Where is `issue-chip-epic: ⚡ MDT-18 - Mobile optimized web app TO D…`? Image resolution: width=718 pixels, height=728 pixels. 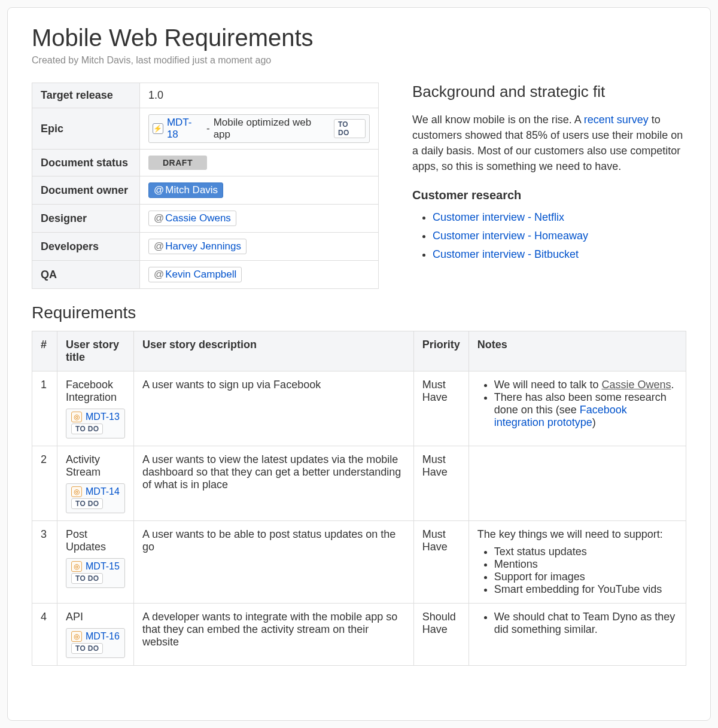
issue-chip-epic: ⚡ MDT-18 - Mobile optimized web app TO D… is located at coordinates (259, 129).